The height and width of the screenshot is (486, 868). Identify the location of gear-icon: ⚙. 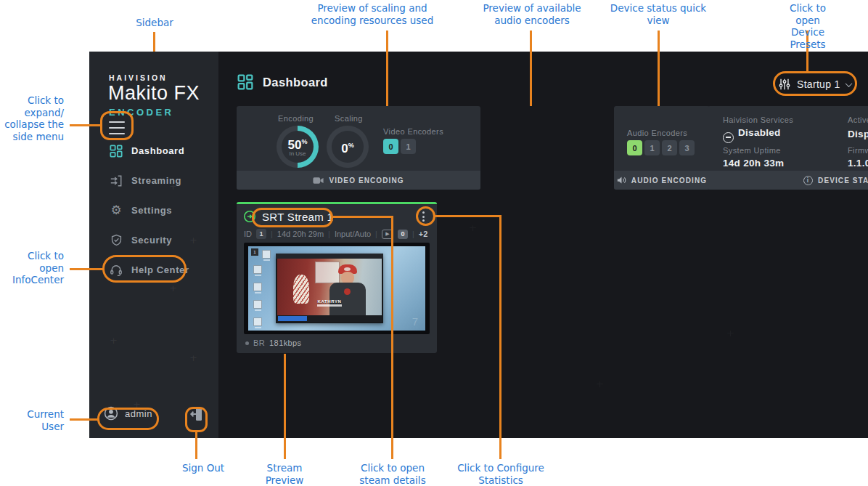
(116, 211).